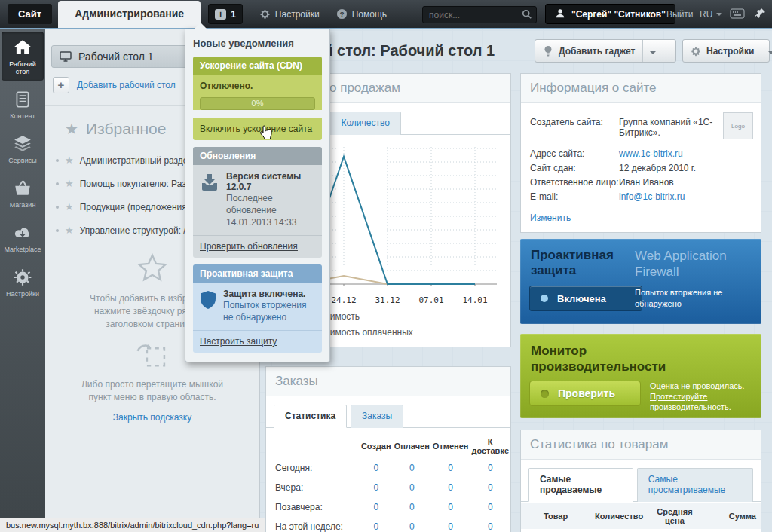 The image size is (772, 532). Describe the element at coordinates (220, 14) in the screenshot. I see `notification-bubble-icon: i` at that location.